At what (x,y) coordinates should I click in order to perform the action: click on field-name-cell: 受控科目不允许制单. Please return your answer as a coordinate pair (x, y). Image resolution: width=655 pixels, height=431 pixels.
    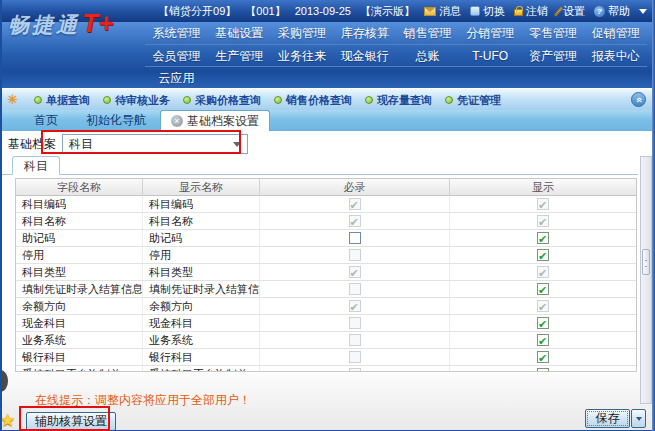
    Looking at the image, I should click on (80, 369).